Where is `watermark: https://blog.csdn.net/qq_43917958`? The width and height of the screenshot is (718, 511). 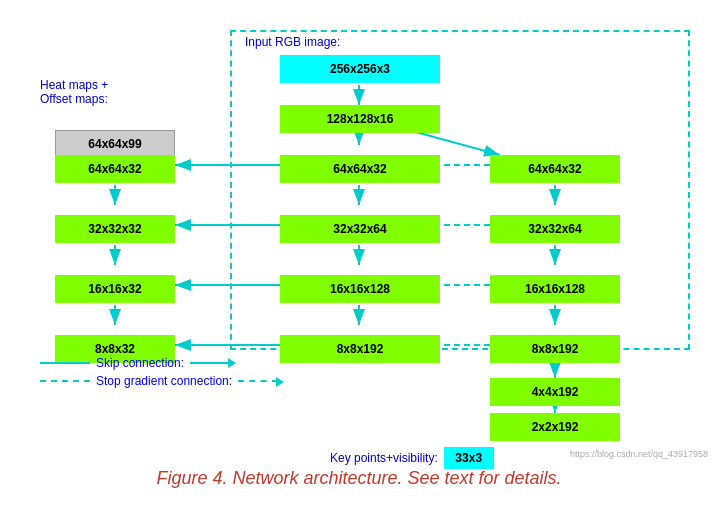
watermark: https://blog.csdn.net/qq_43917958 is located at coordinates (639, 454).